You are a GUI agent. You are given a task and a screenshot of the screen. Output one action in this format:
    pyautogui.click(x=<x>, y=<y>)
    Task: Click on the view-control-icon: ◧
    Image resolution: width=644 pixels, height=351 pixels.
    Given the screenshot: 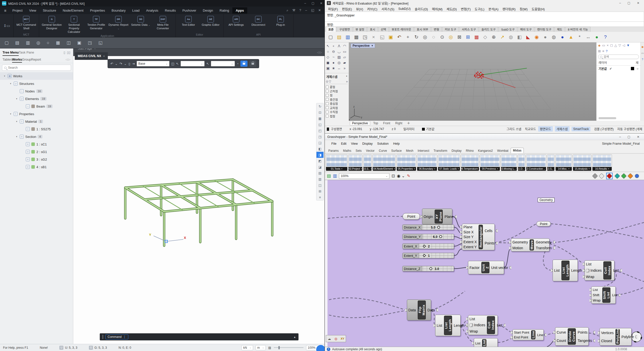 What is the action you would take?
    pyautogui.click(x=320, y=149)
    